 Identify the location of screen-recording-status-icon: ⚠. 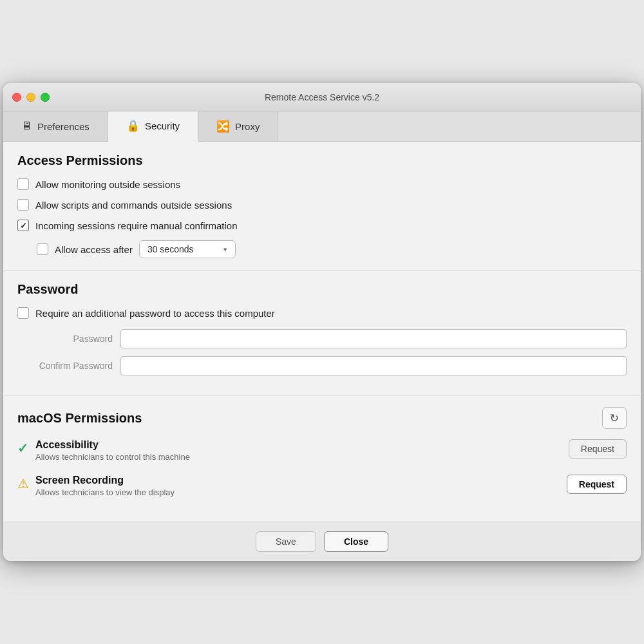
(26, 484).